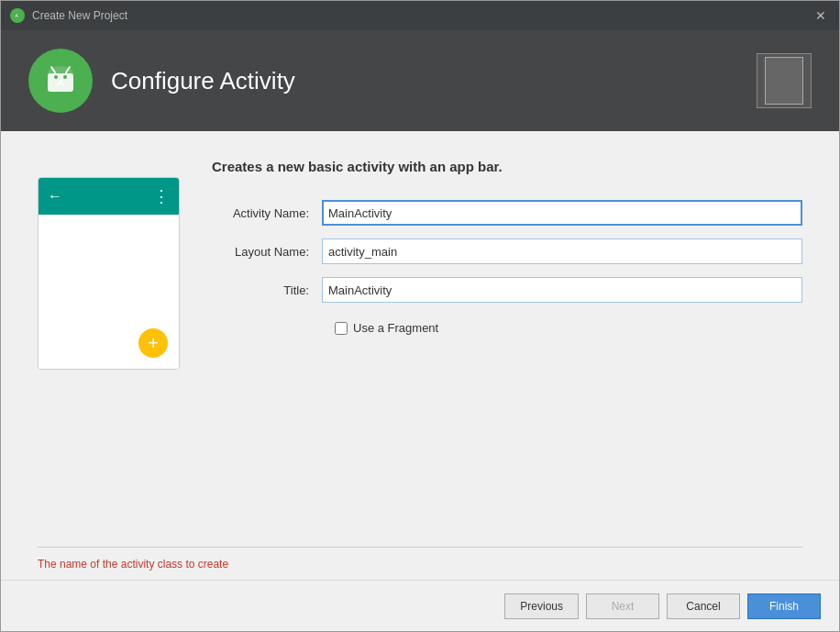 The image size is (840, 632). What do you see at coordinates (784, 606) in the screenshot?
I see `finish-button: Finish` at bounding box center [784, 606].